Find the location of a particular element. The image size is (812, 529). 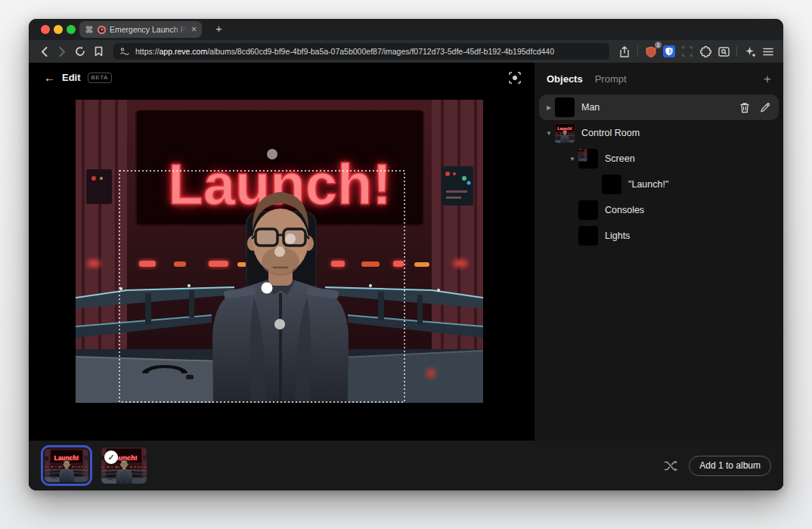

sparkle-icon is located at coordinates (750, 51).